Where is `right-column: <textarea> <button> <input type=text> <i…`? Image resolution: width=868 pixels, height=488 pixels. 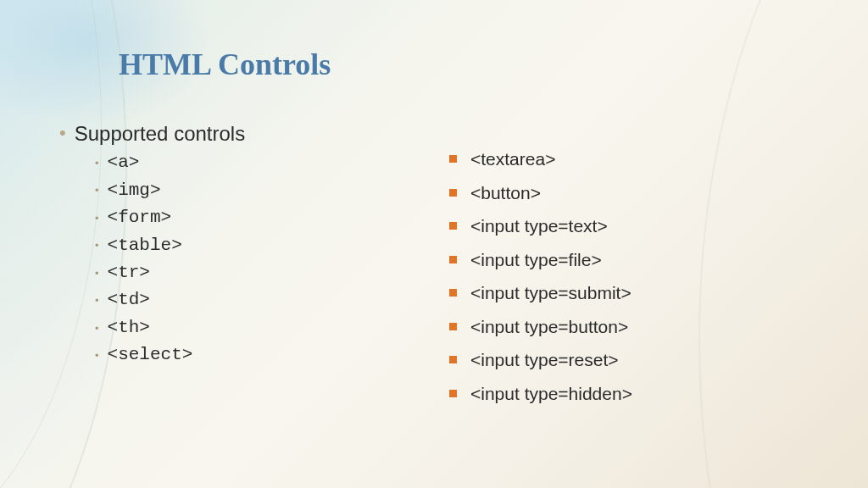 right-column: <textarea> <button> <input type=text> <i… is located at coordinates (541, 267).